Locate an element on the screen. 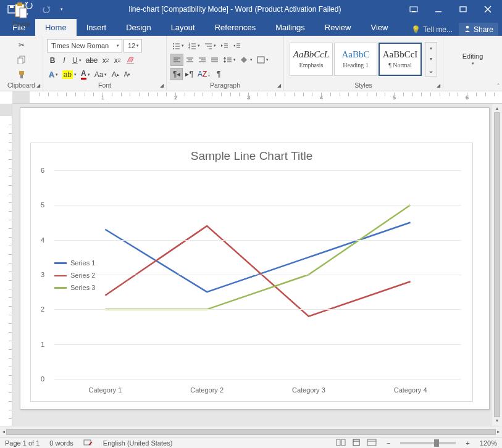 The width and height of the screenshot is (502, 448). print-layout-icon is located at coordinates (356, 443).